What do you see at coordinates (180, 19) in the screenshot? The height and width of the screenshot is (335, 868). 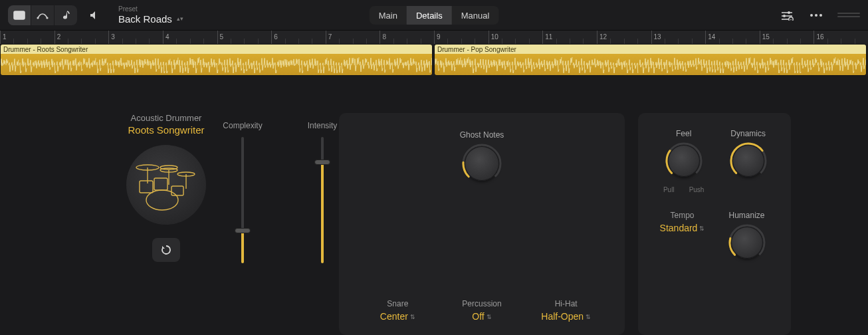 I see `chevron-updown-icon: ▴▾` at bounding box center [180, 19].